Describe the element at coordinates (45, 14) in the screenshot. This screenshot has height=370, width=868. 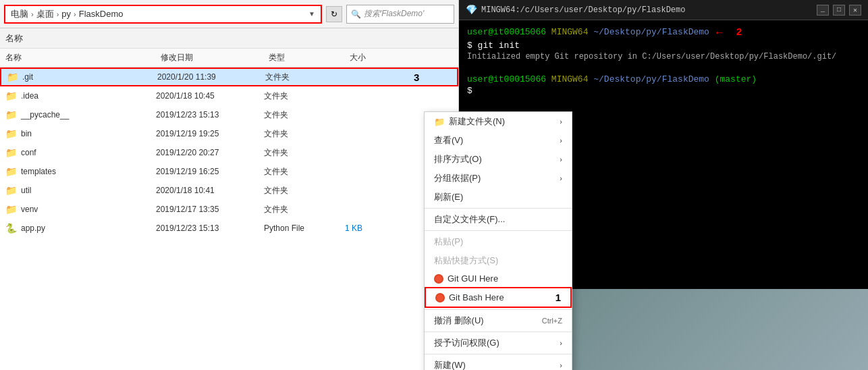
I see `breadcrumb-desktop: 桌面` at that location.